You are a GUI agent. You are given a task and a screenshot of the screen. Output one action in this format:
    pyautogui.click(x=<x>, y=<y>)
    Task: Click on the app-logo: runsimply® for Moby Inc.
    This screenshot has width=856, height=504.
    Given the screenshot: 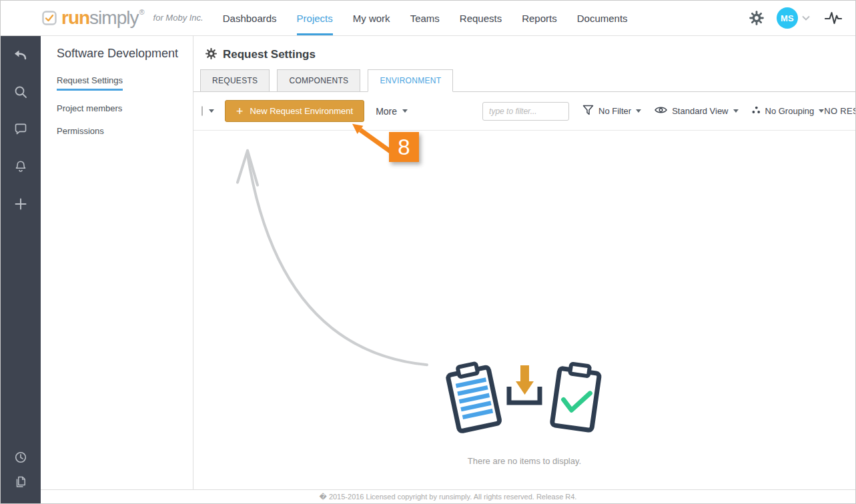 What is the action you would take?
    pyautogui.click(x=123, y=18)
    